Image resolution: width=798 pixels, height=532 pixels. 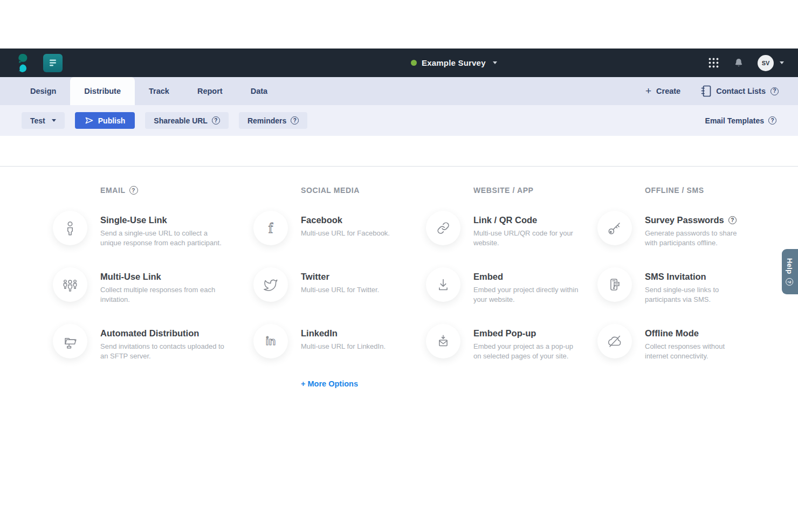 What do you see at coordinates (23, 63) in the screenshot?
I see `sogolytics-logo-icon` at bounding box center [23, 63].